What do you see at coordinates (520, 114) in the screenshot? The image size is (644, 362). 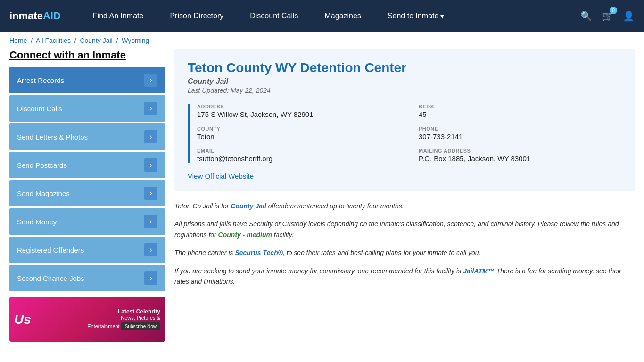 I see `beds-value: 45` at bounding box center [520, 114].